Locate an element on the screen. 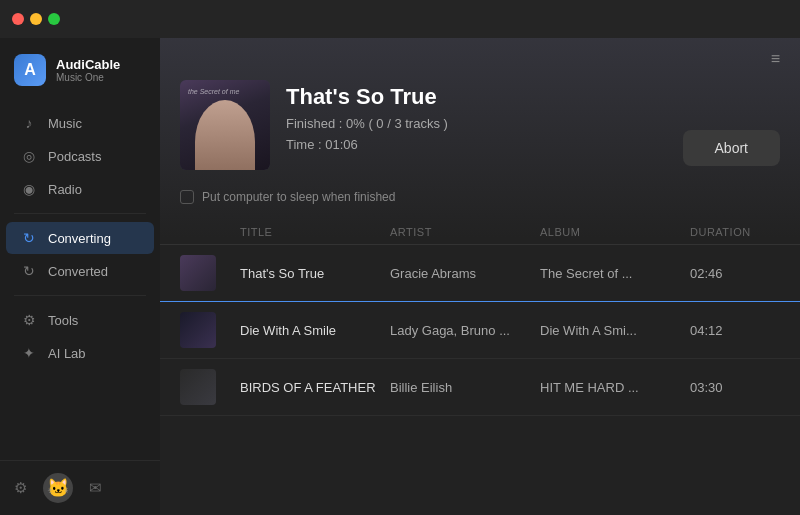 The width and height of the screenshot is (800, 515). info-text: That's So True Finished : 0% ( 0 / 3 tra… is located at coordinates (367, 116).